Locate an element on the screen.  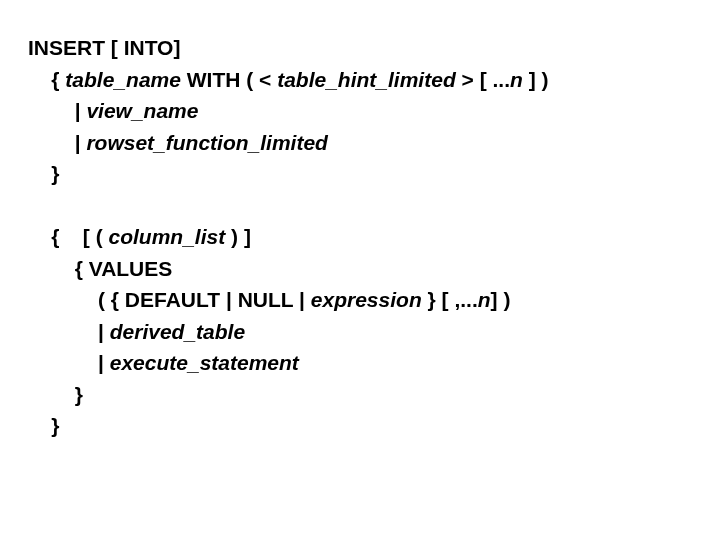
syntax-line: | rowset_function_limited is located at coordinates (374, 143).